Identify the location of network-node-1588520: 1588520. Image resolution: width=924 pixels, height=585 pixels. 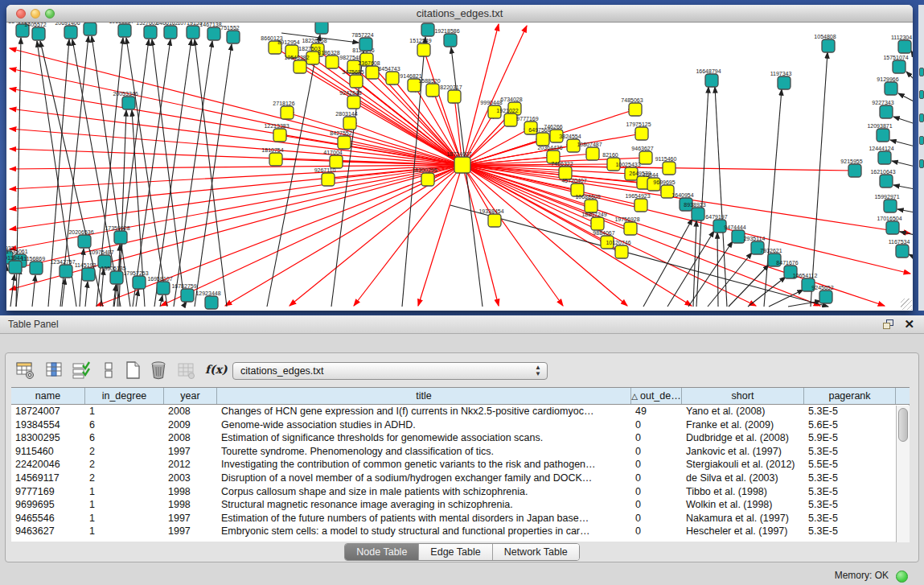
(429, 88).